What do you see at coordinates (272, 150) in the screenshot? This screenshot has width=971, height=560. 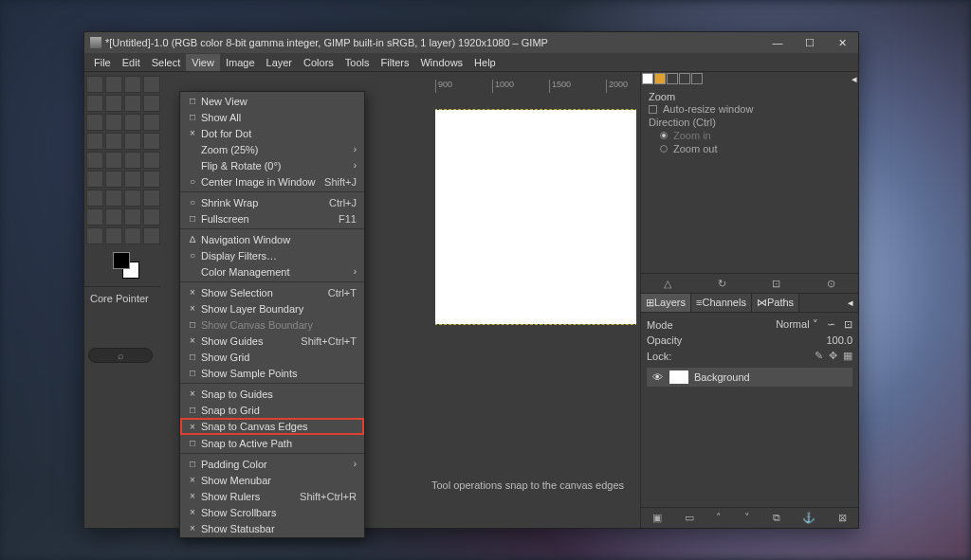 I see `menu-item-zoom-25-: Zoom (25%)›` at bounding box center [272, 150].